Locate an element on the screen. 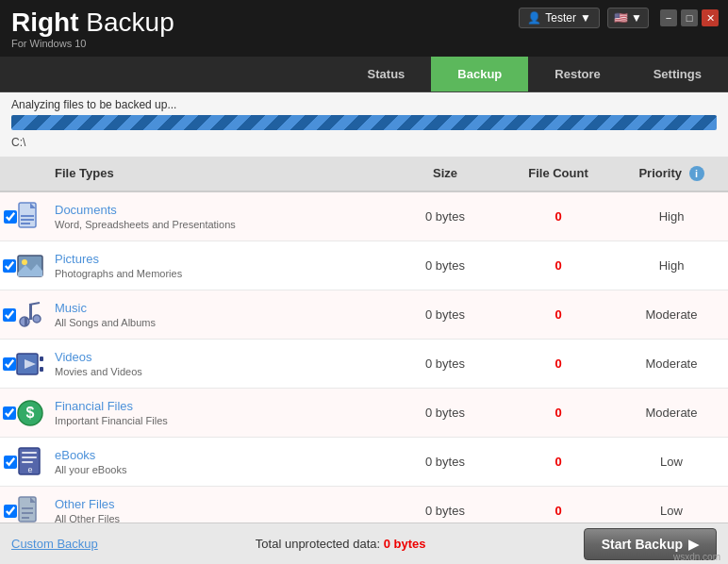  videos-desc: Movies and Videos is located at coordinates (218, 372).